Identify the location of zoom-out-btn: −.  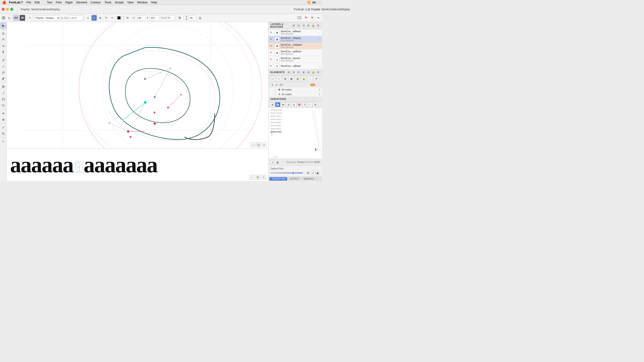
(253, 145).